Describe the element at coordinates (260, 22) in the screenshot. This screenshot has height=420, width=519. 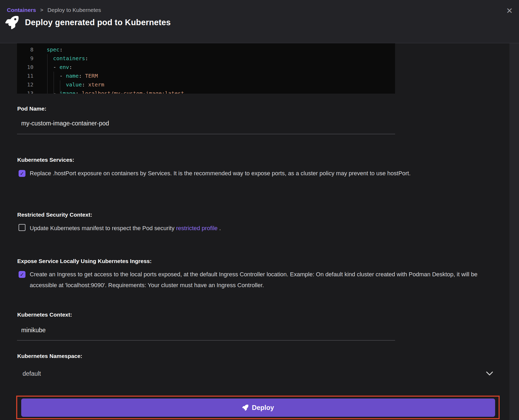
I see `dialog-header: Containers > Deploy to Kubernetes ✕ Depl…` at that location.